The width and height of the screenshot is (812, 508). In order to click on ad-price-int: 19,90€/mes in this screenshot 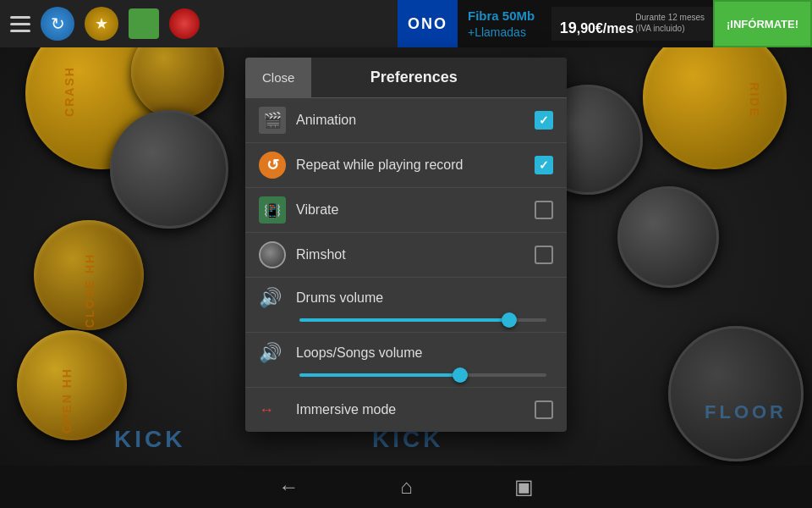, I will do `click(597, 24)`.